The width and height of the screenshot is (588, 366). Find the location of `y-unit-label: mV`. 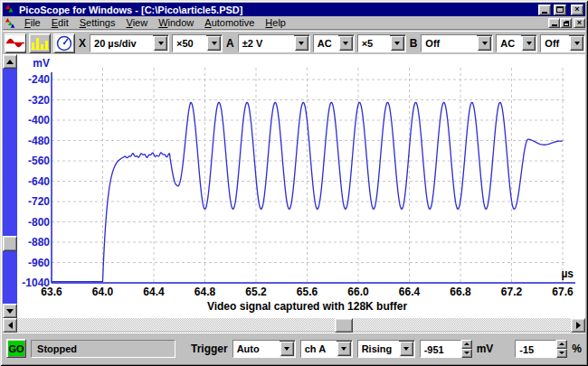

y-unit-label: mV is located at coordinates (42, 63).